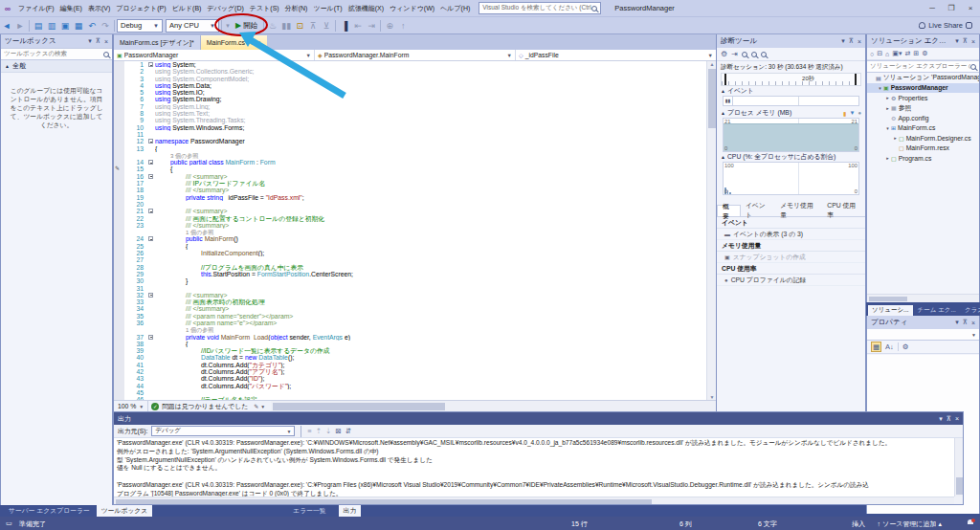 The height and width of the screenshot is (530, 980). What do you see at coordinates (420, 71) in the screenshot?
I see `code-line: 2using System.Collections.Generic;` at bounding box center [420, 71].